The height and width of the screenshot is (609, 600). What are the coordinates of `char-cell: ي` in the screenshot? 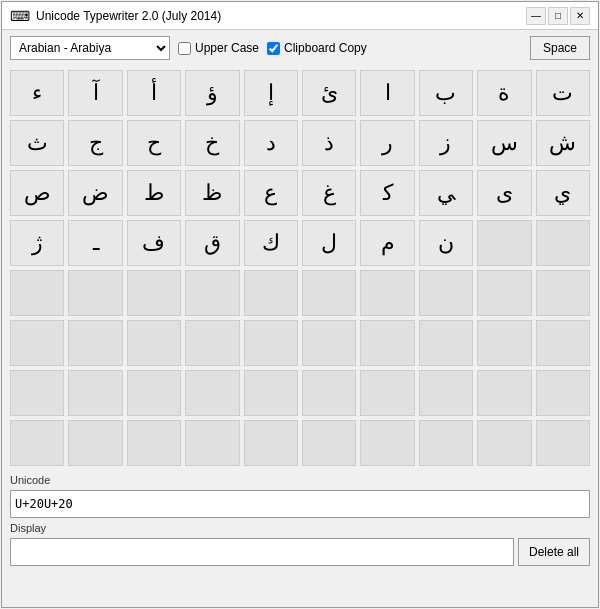 It's located at (563, 193).